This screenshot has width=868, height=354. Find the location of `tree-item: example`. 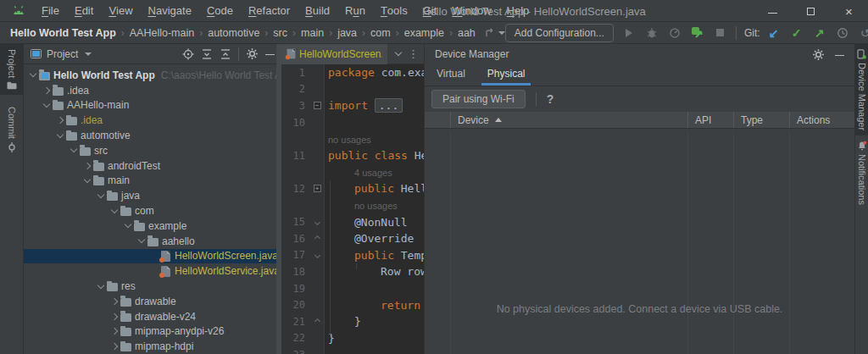

tree-item: example is located at coordinates (150, 226).